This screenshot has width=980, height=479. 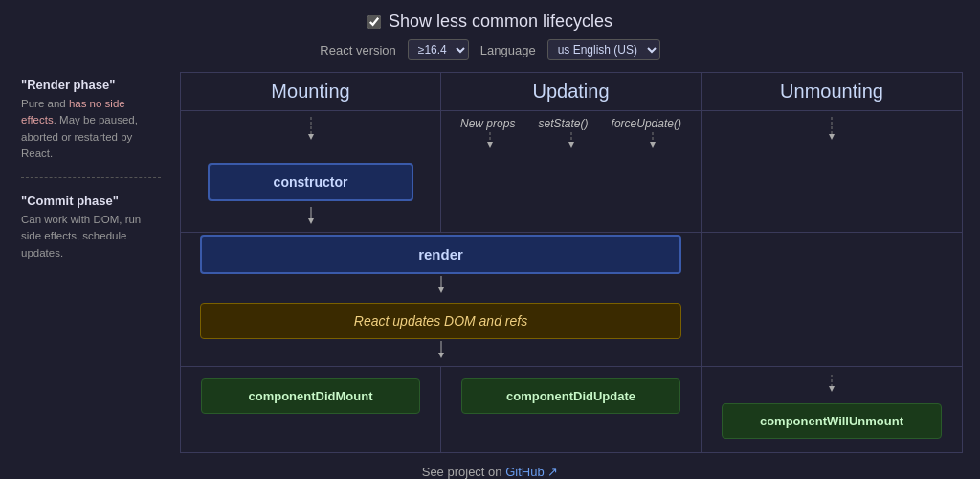 I want to click on react-version-select: ≥16.4, so click(x=438, y=50).